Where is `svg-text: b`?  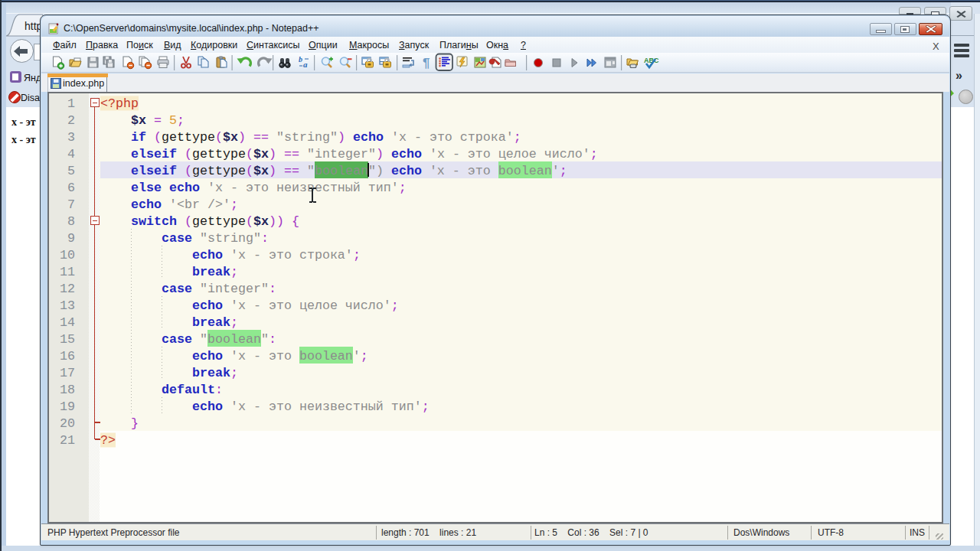
svg-text: b is located at coordinates (300, 60).